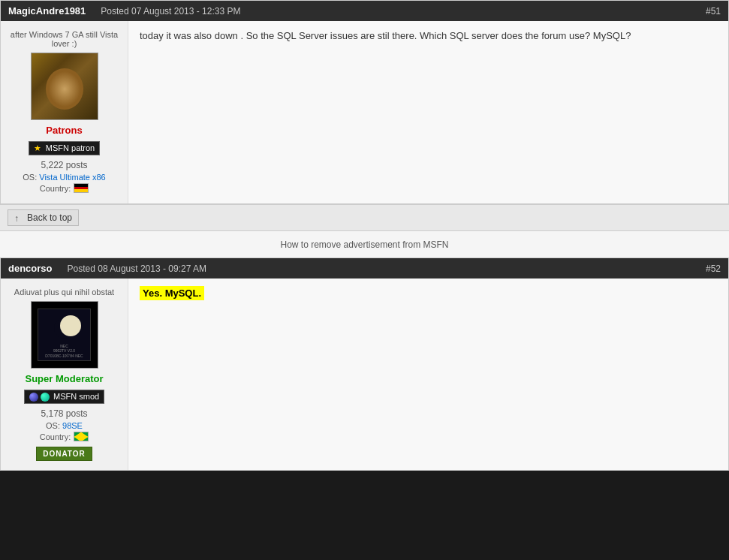 Image resolution: width=729 pixels, height=560 pixels. What do you see at coordinates (428, 293) in the screenshot?
I see `post-text-52: Yes. MySQL.` at bounding box center [428, 293].